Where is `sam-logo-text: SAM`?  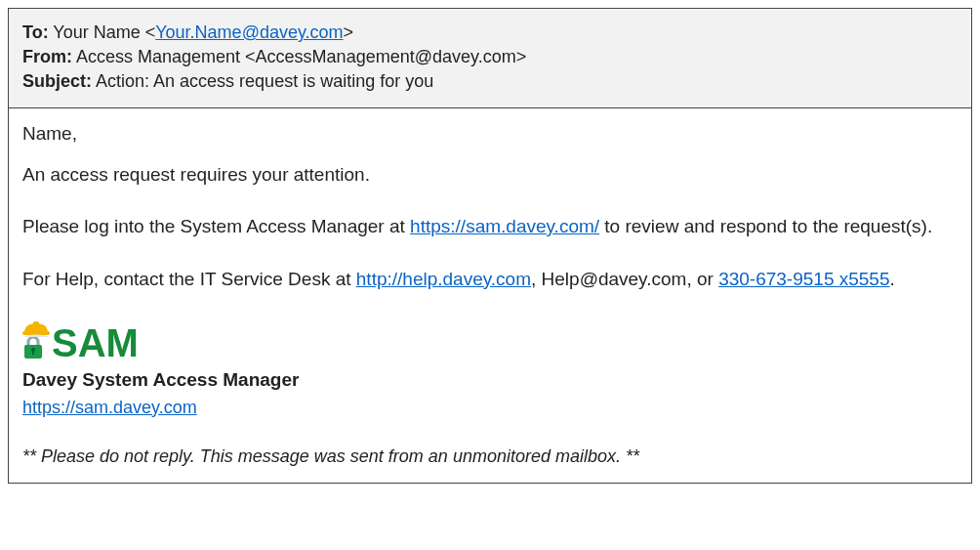 sam-logo-text: SAM is located at coordinates (96, 343).